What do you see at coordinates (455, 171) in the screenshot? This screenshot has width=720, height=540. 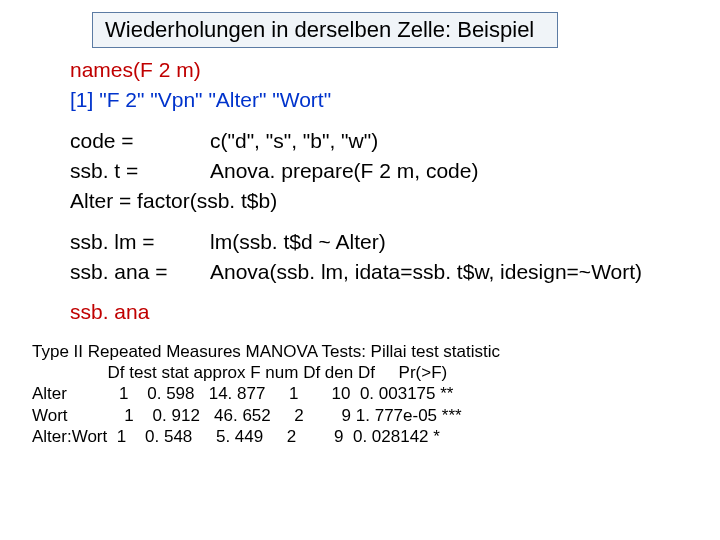 I see `code-ssbt-rhs: Anova. prepare(F 2 m, code)` at bounding box center [455, 171].